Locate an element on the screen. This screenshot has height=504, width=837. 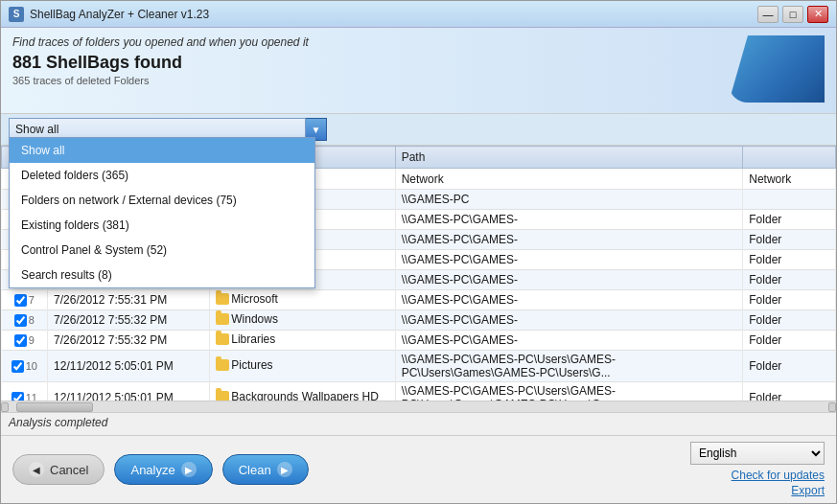
clean-label: Clean is located at coordinates (255, 470).